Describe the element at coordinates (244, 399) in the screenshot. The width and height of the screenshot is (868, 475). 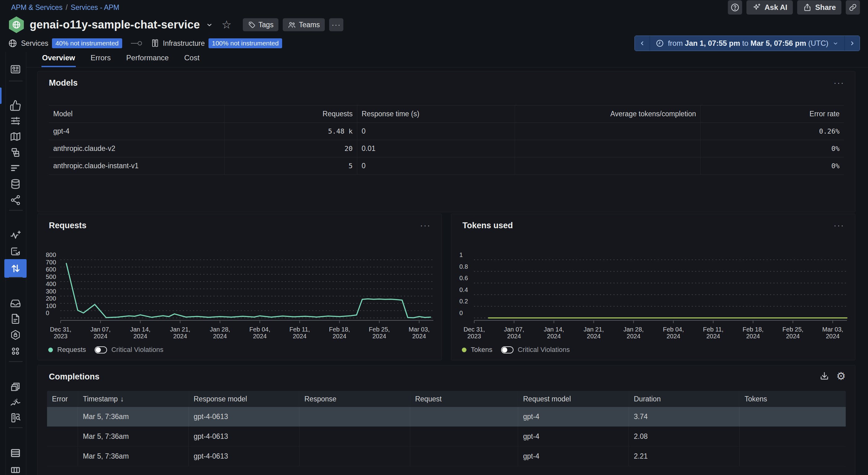
I see `completions-col-response-model: Response model` at that location.